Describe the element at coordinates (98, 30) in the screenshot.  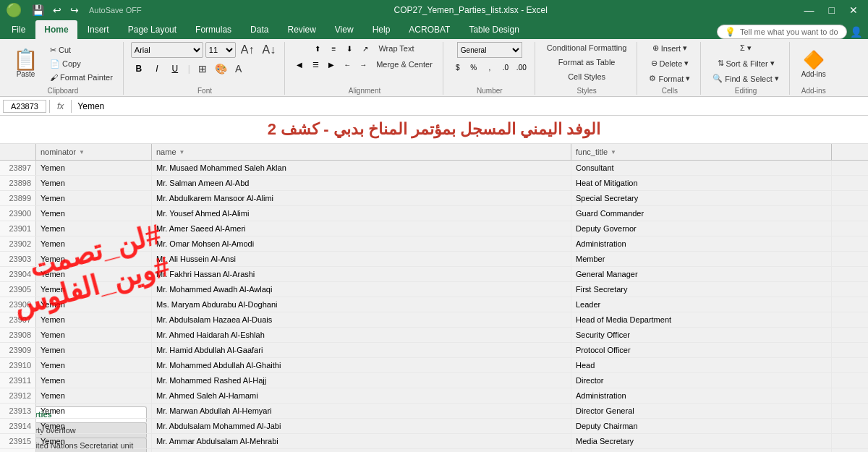
I see `tab-insert: Insert` at that location.